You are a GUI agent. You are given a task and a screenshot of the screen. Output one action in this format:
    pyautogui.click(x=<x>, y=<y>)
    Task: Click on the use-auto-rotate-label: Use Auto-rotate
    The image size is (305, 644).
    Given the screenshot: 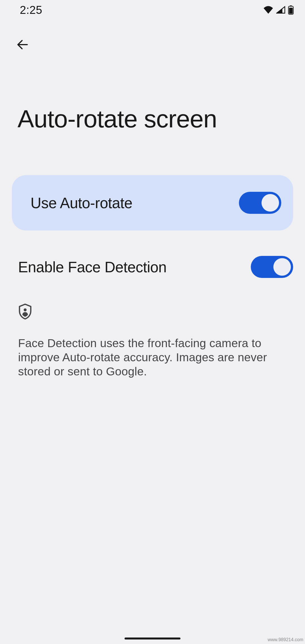 What is the action you would take?
    pyautogui.click(x=81, y=203)
    